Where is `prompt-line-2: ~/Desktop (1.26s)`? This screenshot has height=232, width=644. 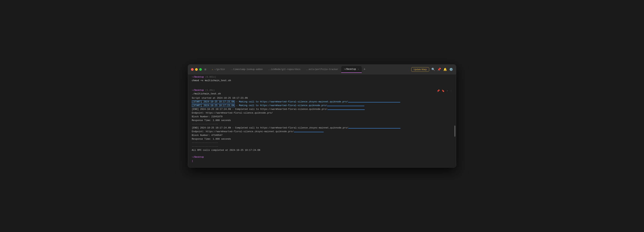 prompt-line-2: ~/Desktop (1.26s) is located at coordinates (314, 90).